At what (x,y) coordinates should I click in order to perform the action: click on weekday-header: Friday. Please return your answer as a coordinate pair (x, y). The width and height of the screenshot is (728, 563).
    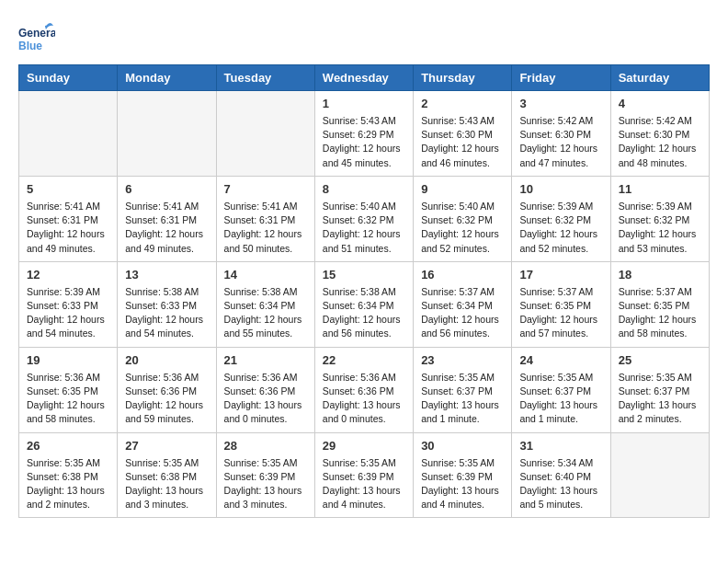
    Looking at the image, I should click on (561, 78).